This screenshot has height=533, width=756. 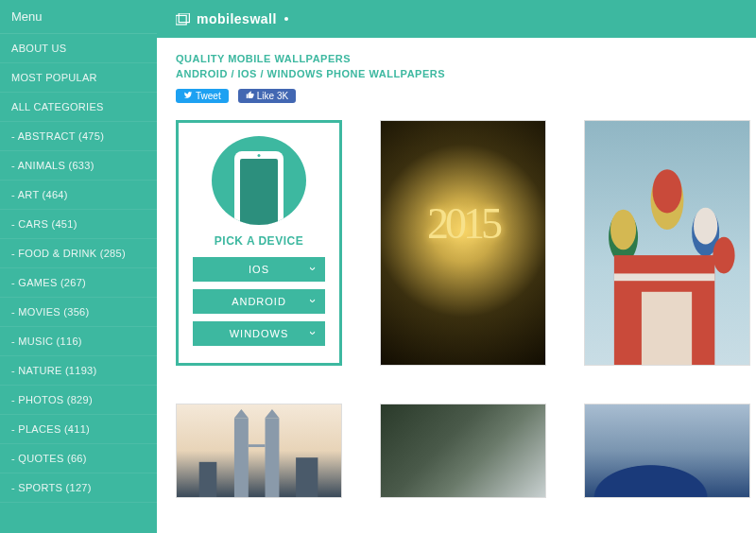 I want to click on sidebar-item-abstract: - ABSTRACT (475), so click(x=78, y=136).